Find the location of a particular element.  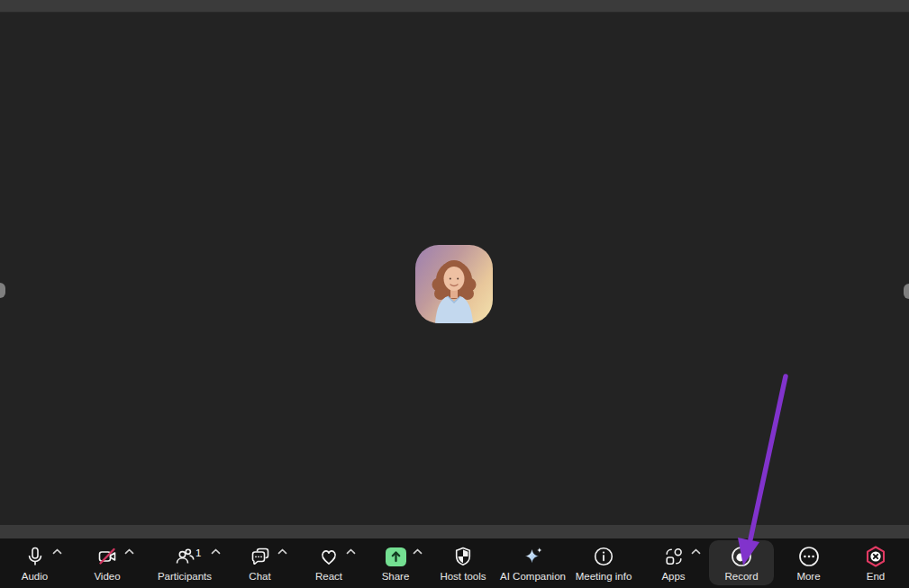

toolbar-button-more: More is located at coordinates (809, 564).